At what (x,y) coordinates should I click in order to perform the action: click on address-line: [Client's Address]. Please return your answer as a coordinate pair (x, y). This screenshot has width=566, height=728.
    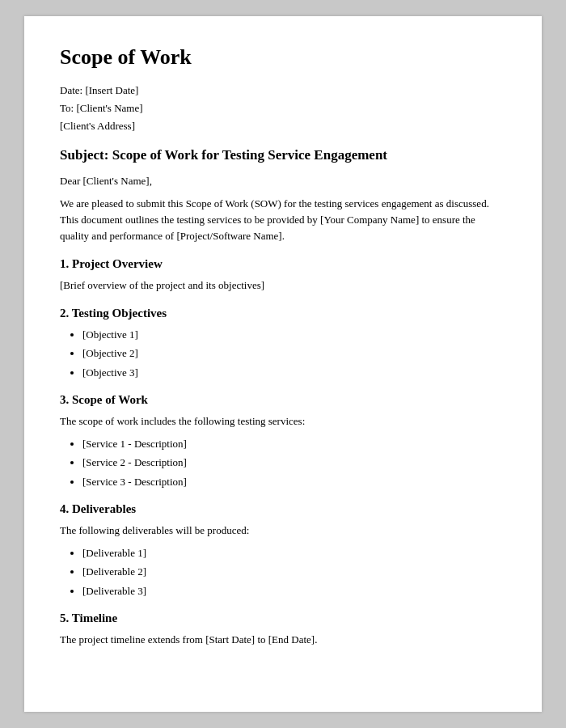
    Looking at the image, I should click on (283, 126).